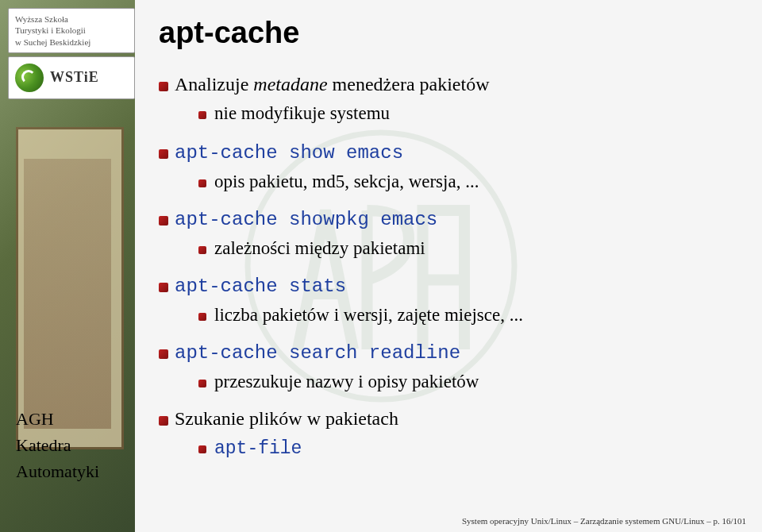 Image resolution: width=762 pixels, height=532 pixels. Describe the element at coordinates (409, 84) in the screenshot. I see `intro-text2: menedżera pakietów` at that location.